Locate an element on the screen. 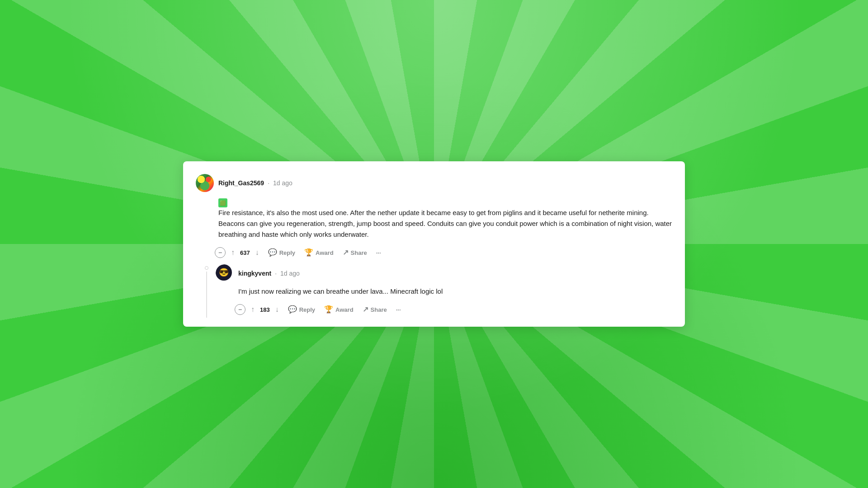 Image resolution: width=868 pixels, height=488 pixels. main-user-meta: Right_Gas2569 · 1d ago is located at coordinates (255, 183).